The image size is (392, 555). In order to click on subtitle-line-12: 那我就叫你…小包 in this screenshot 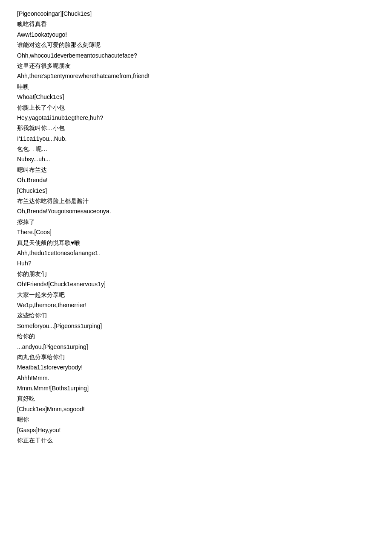, I will do `click(196, 128)`.